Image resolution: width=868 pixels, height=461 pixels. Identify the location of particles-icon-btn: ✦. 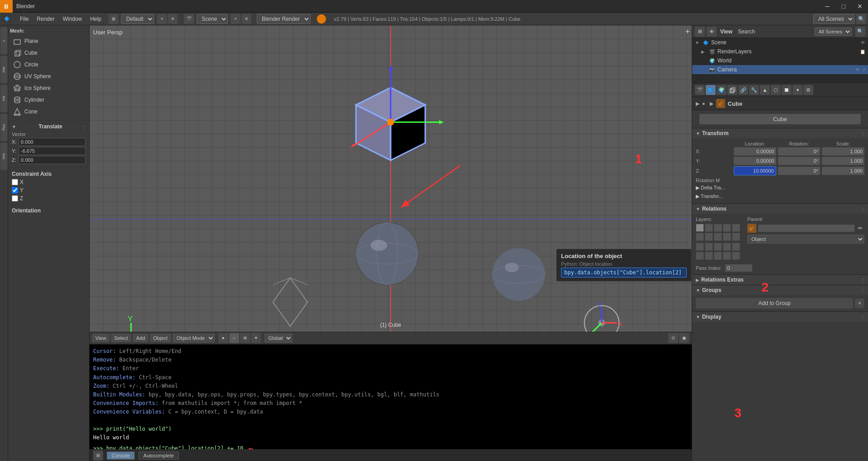
(797, 90).